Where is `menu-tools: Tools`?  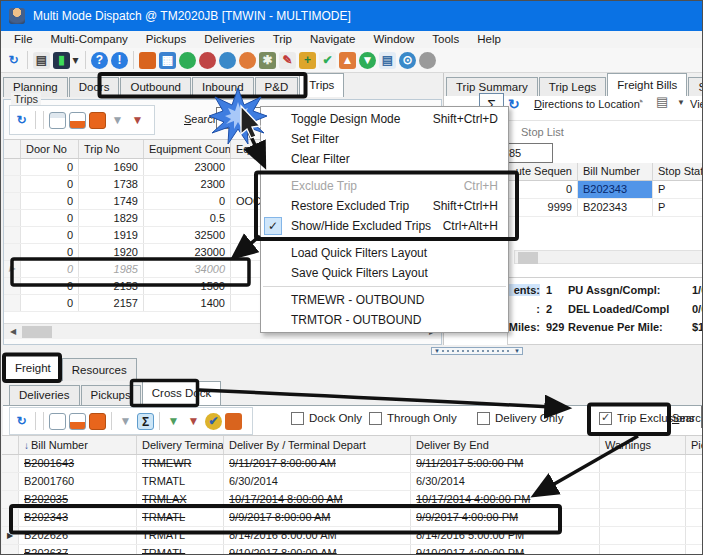 menu-tools: Tools is located at coordinates (446, 40).